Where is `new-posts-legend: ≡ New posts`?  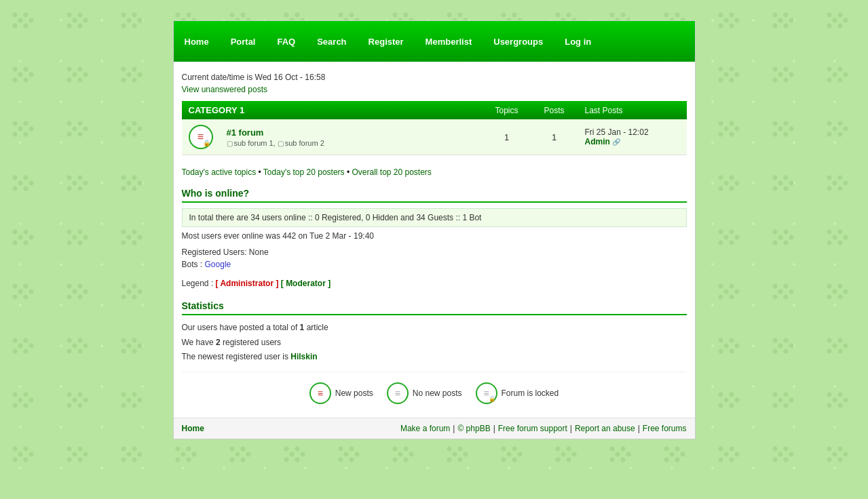
new-posts-legend: ≡ New posts is located at coordinates (341, 393).